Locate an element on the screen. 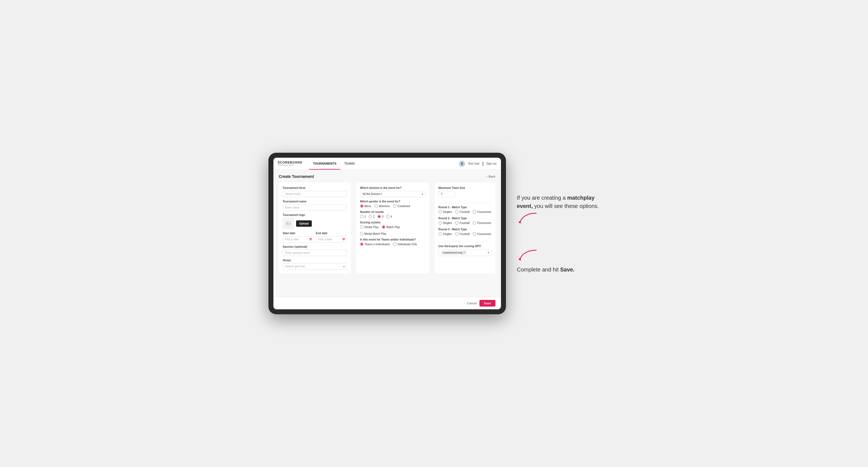  scoring-group: Scoring system Stroke Play Match Play is located at coordinates (393, 228).